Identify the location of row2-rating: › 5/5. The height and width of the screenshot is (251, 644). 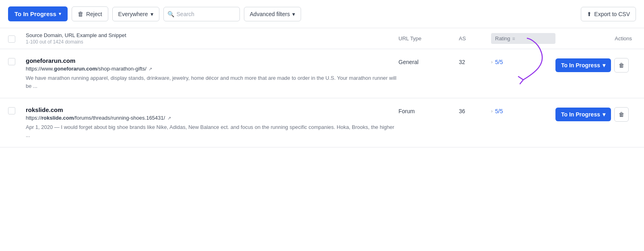
(523, 110).